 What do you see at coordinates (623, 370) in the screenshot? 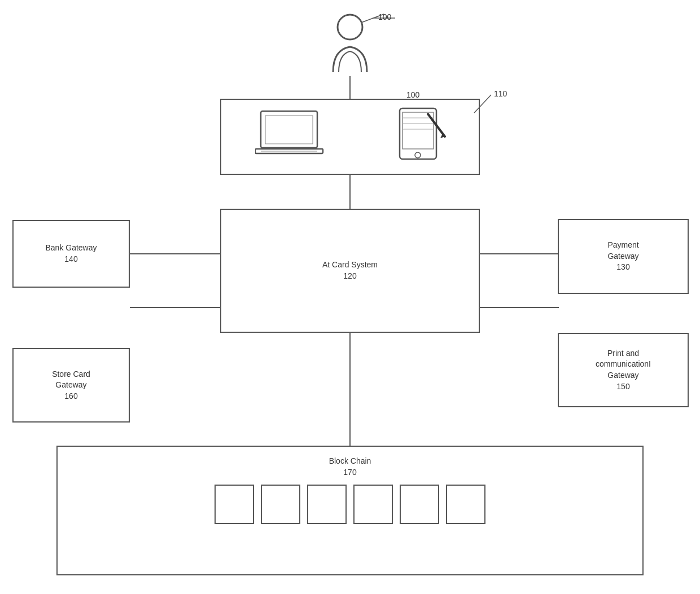
I see `print-comm-gateway-box: Print and communicationI Gateway 150` at bounding box center [623, 370].